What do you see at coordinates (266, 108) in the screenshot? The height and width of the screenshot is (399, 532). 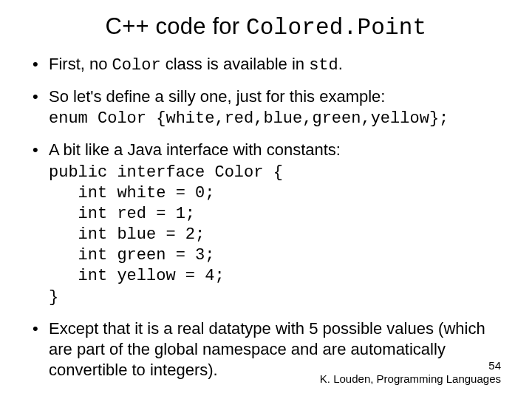 I see `bullet-2: So let's define a silly one, just for th…` at bounding box center [266, 108].